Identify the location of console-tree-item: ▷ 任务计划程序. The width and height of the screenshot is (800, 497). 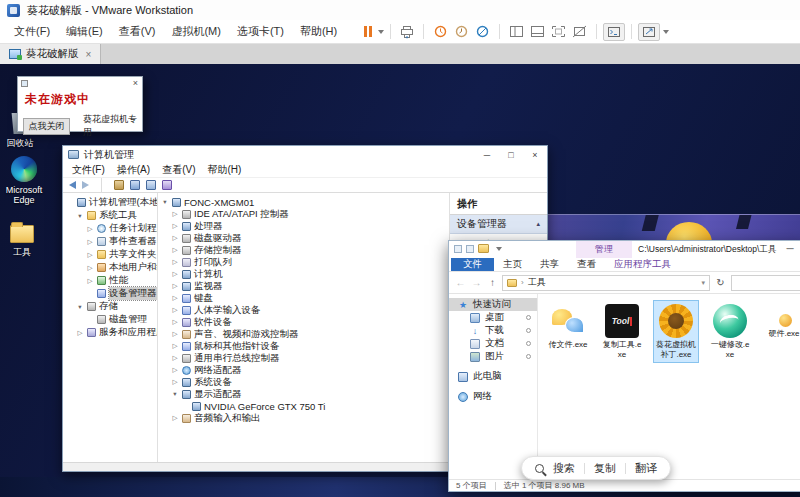
(110, 228).